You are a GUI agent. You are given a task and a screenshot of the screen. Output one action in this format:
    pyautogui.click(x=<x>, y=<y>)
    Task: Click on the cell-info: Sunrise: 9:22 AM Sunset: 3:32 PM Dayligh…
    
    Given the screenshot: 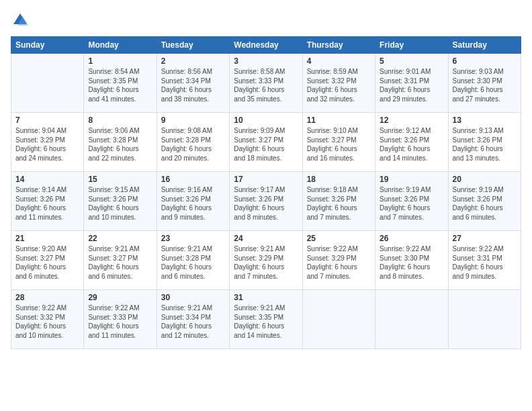 What is the action you would take?
    pyautogui.click(x=47, y=322)
    